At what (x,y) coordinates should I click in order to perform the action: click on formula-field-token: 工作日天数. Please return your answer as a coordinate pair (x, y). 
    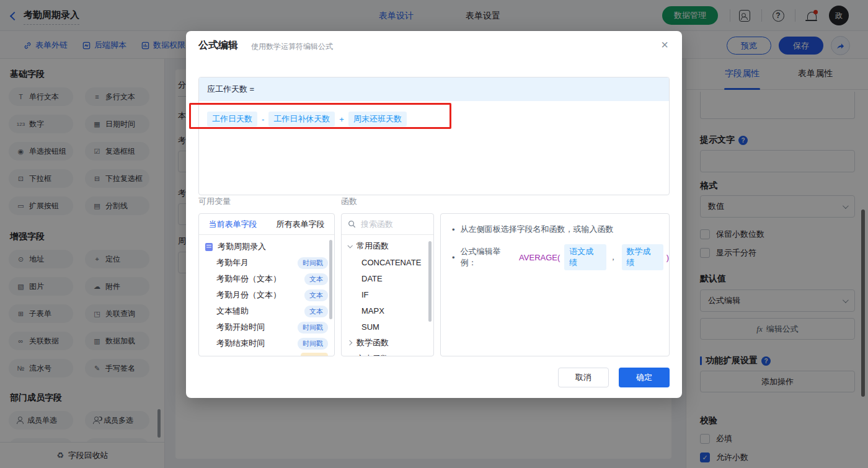
    Looking at the image, I should click on (232, 119).